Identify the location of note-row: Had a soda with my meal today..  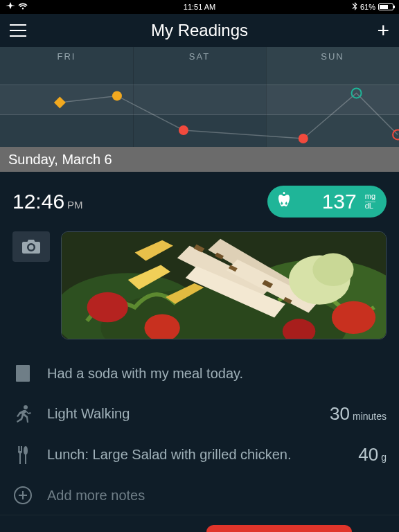
(200, 373).